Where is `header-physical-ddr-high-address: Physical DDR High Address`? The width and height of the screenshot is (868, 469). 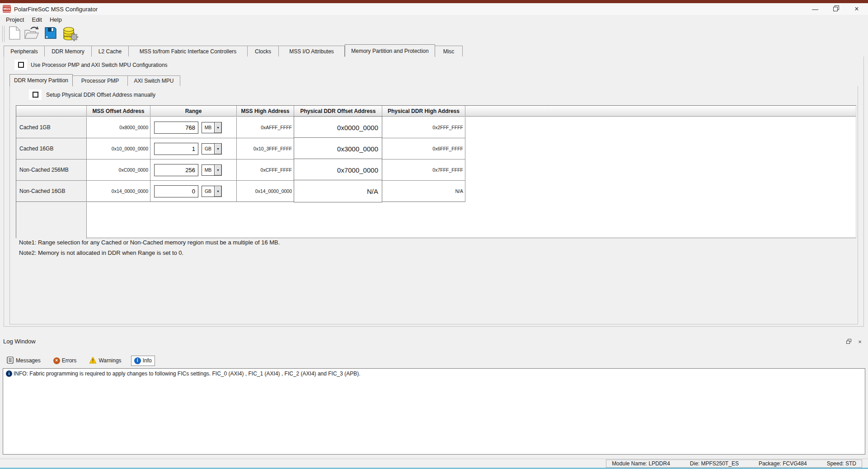
header-physical-ddr-high-address: Physical DDR High Address is located at coordinates (424, 111).